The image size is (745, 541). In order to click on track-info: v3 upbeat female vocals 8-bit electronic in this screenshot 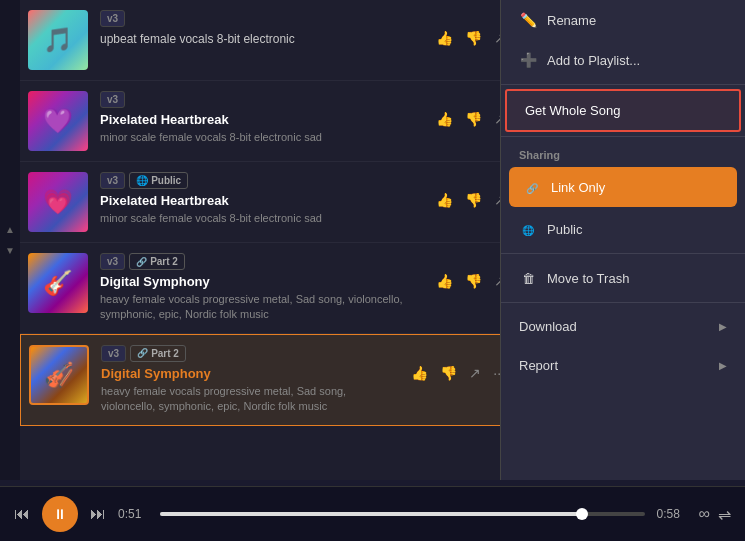, I will do `click(263, 29)`.